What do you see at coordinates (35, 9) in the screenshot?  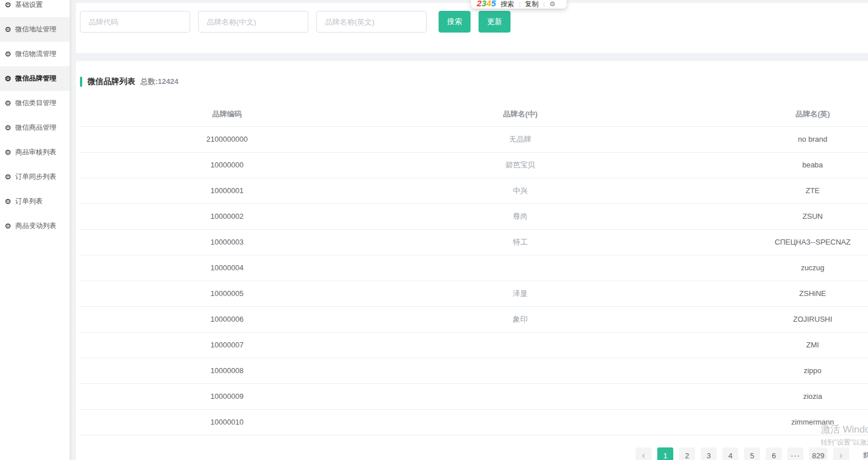 I see `sidebar-item: ⚙ 基础设置` at bounding box center [35, 9].